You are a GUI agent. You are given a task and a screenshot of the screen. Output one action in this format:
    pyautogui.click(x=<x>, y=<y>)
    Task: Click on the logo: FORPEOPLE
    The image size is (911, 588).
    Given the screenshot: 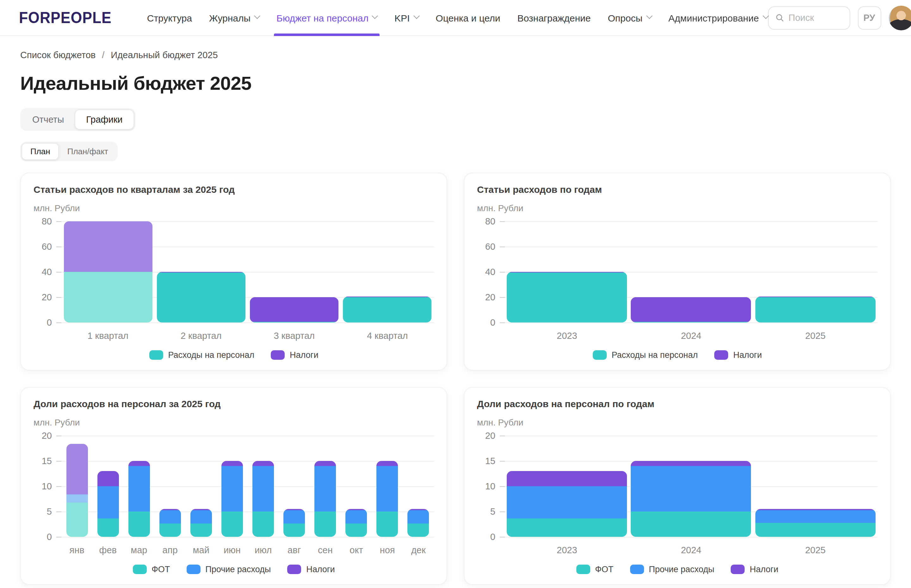 What is the action you would take?
    pyautogui.click(x=65, y=18)
    